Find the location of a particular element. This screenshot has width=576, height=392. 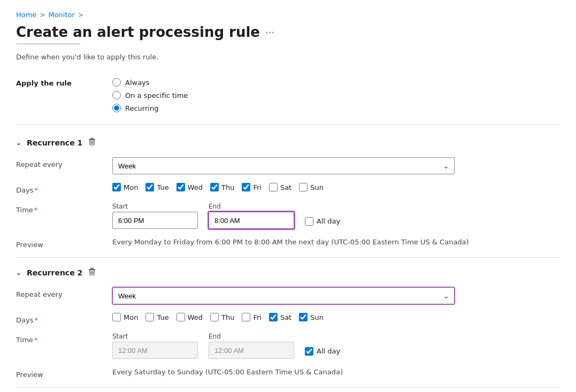

rec2-end-input is located at coordinates (251, 350).